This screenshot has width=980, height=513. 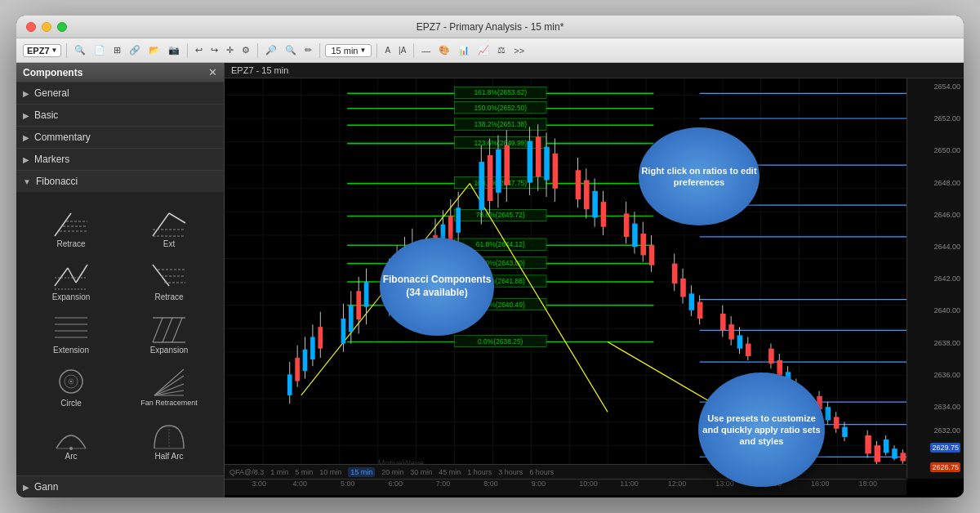 I want to click on timeframe-dropdown-icon: ▼, so click(x=363, y=51).